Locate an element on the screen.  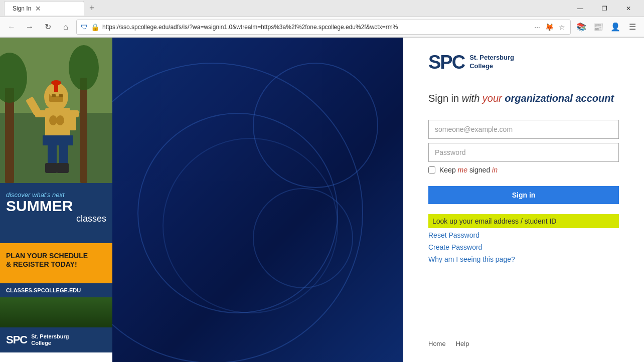
reader-view-icon: 📰 is located at coordinates (598, 27).